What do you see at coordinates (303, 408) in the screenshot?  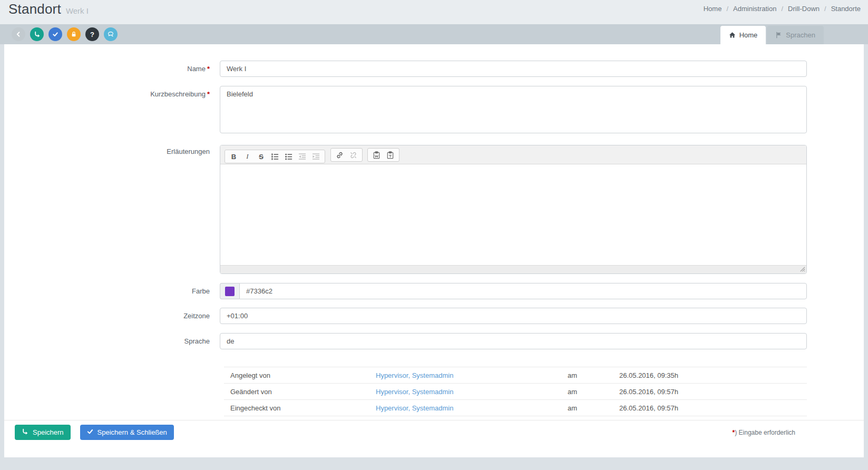 I see `audit-label: Eingecheckt von` at bounding box center [303, 408].